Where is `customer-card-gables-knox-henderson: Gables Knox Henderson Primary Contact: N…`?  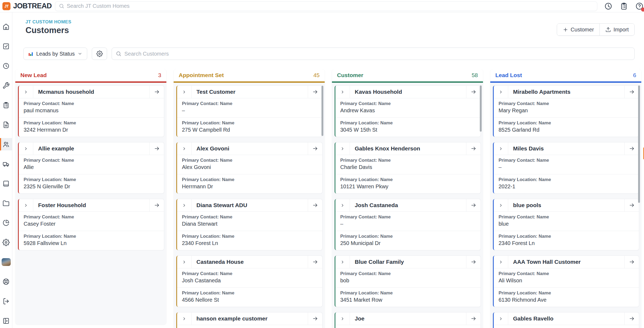 customer-card-gables-knox-henderson: Gables Knox Henderson Primary Contact: N… is located at coordinates (408, 168).